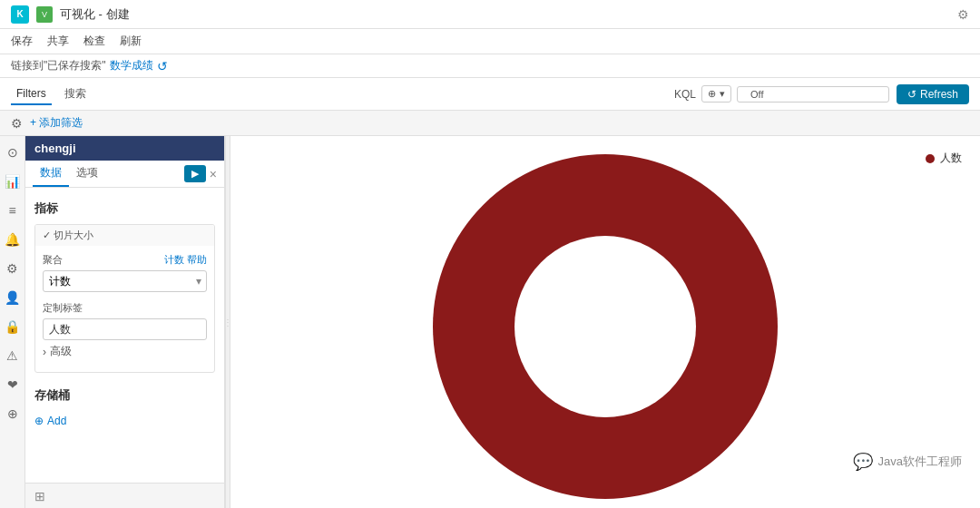  I want to click on inspect-button: 检查, so click(94, 42).